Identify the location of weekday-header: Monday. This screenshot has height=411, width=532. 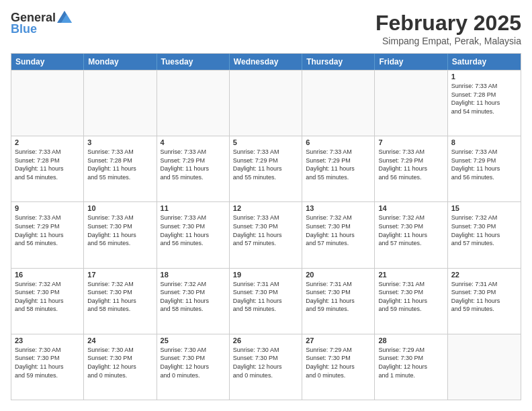
(120, 62).